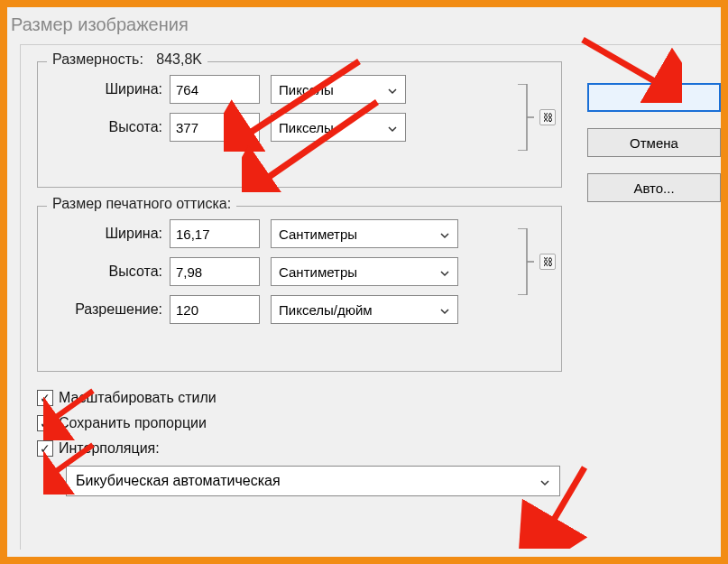 The width and height of the screenshot is (728, 564). Describe the element at coordinates (45, 423) in the screenshot. I see `constrain-proportions-checkbox: ✓` at that location.